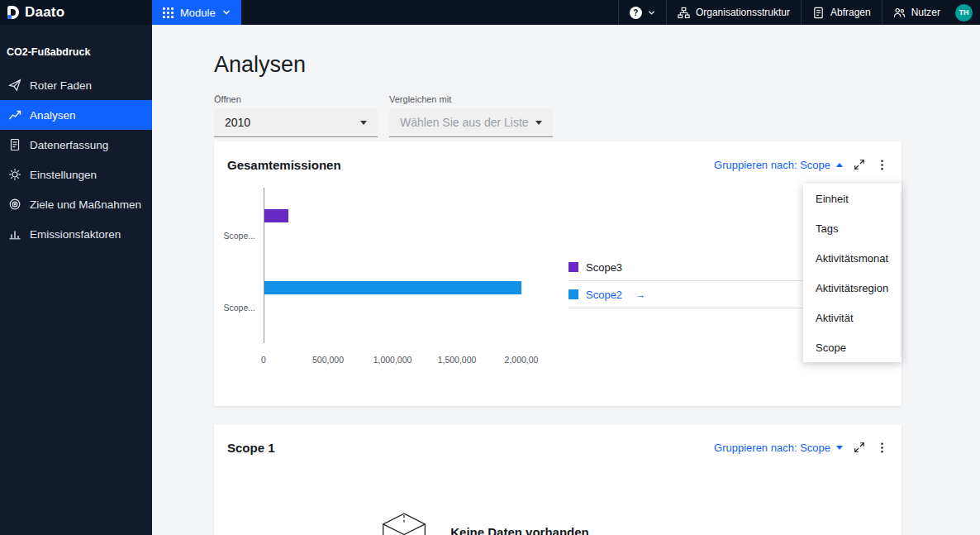 Image resolution: width=980 pixels, height=535 pixels. What do you see at coordinates (76, 279) in the screenshot?
I see `sidebar: CO2-Fußabdruck Roter Faden Analysen Date…` at bounding box center [76, 279].